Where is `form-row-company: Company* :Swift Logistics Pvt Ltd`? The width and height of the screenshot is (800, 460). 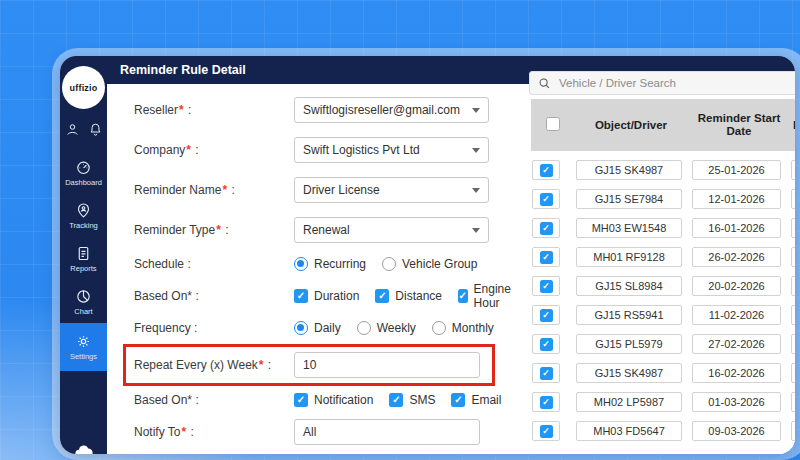
form-row-company: Company* :Swift Logistics Pvt Ltd is located at coordinates (326, 150).